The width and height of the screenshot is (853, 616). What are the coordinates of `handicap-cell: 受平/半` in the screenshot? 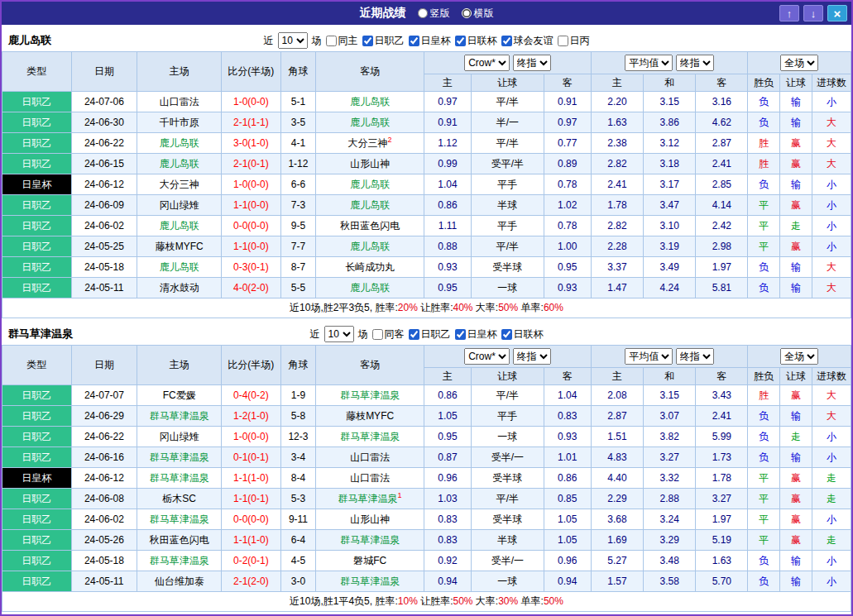 It's located at (508, 164).